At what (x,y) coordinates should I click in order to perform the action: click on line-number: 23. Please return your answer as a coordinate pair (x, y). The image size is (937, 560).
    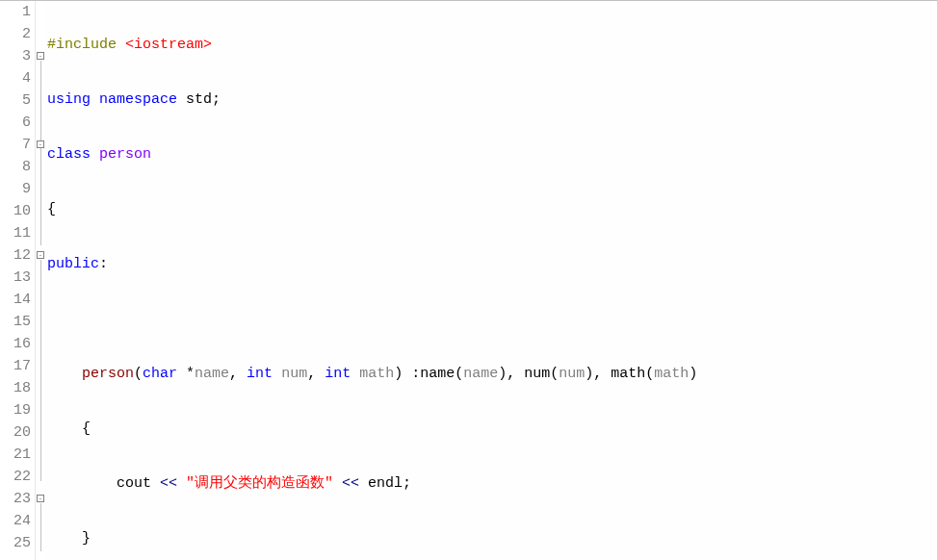
    Looking at the image, I should click on (15, 498).